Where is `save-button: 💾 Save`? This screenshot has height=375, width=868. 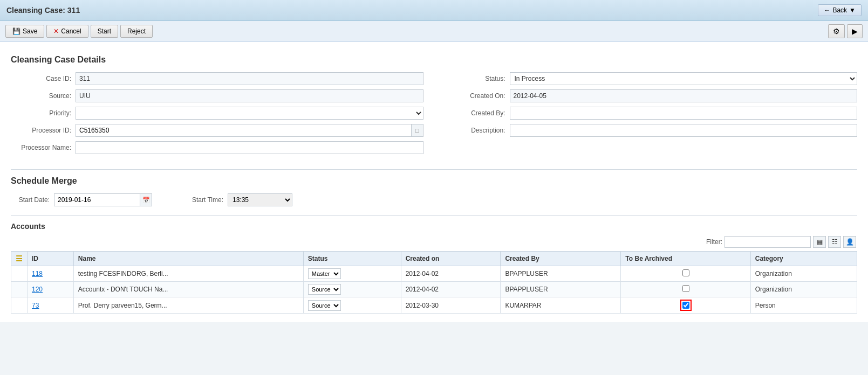
save-button: 💾 Save is located at coordinates (25, 31).